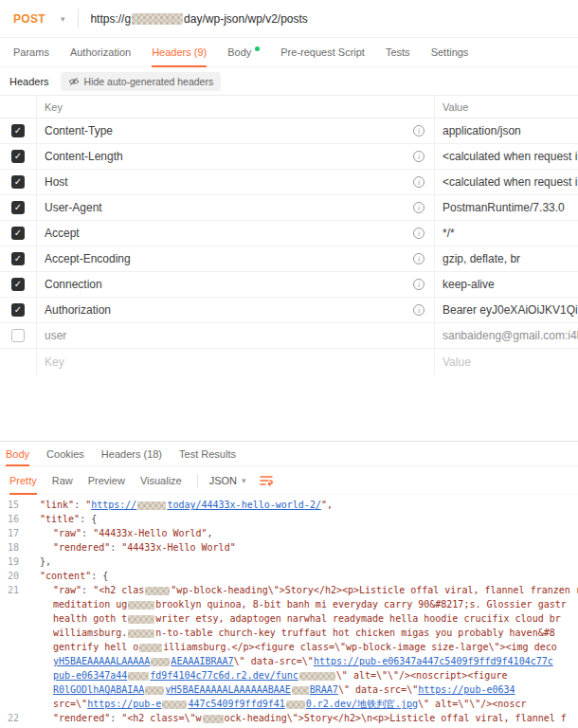 This screenshot has width=578, height=728. Describe the element at coordinates (506, 233) in the screenshot. I see `header-value-cell: */*` at that location.